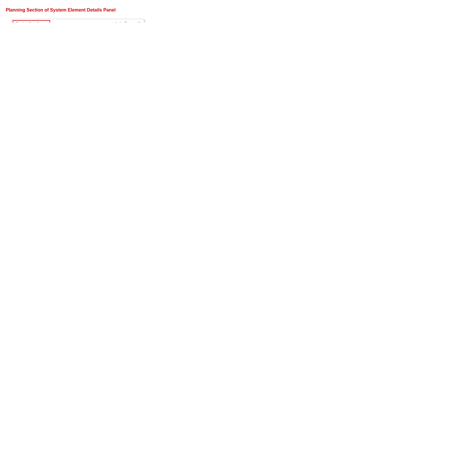 The height and width of the screenshot is (476, 455). Describe the element at coordinates (227, 10) in the screenshot. I see `heading-planning-section: Planning Section of System Element Detai…` at that location.